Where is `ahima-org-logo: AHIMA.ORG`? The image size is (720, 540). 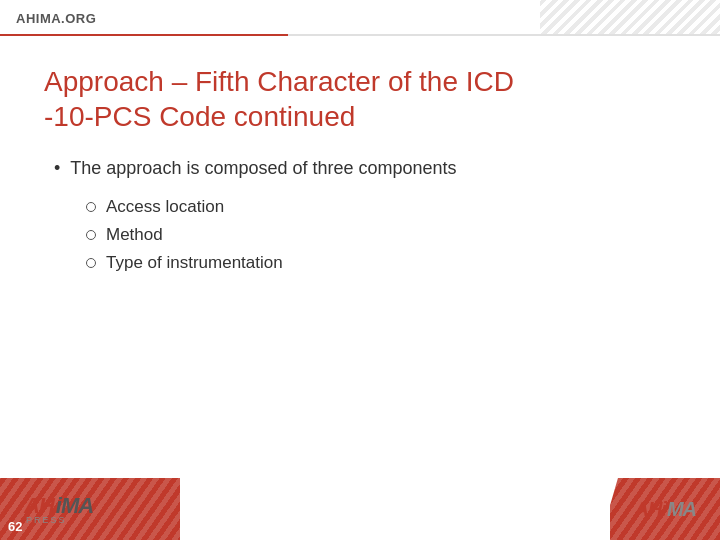
ahima-org-logo: AHIMA.ORG is located at coordinates (56, 18).